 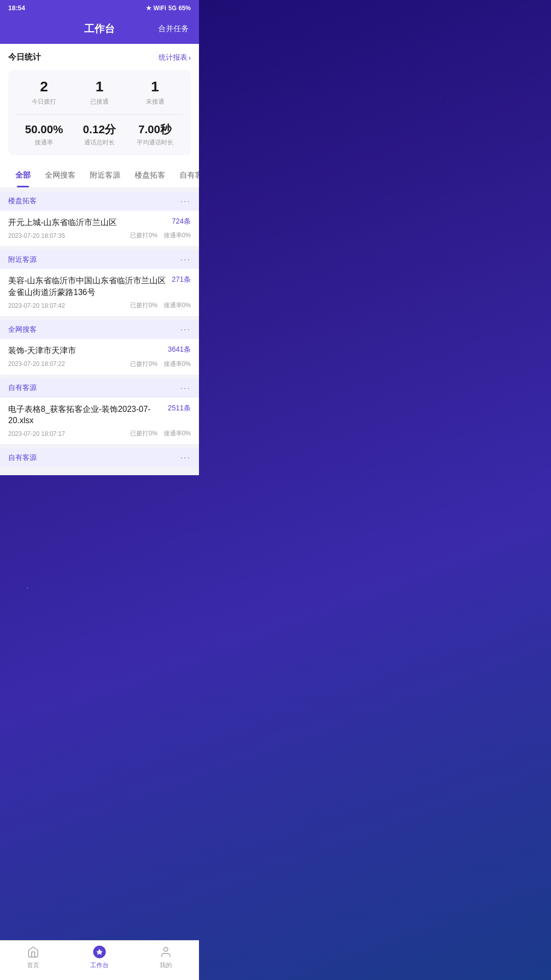 What do you see at coordinates (99, 457) in the screenshot?
I see `task-header-5: 自有客源 ···` at bounding box center [99, 457].